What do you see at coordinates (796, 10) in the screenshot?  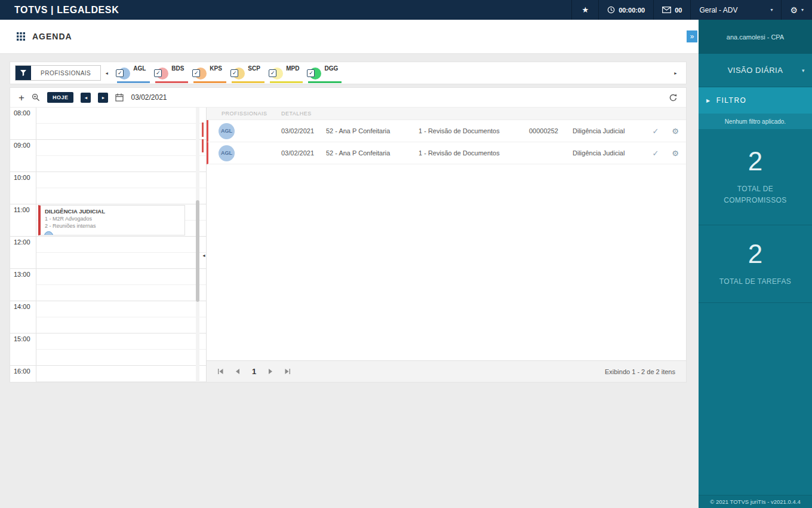 I see `settings-button: ⚙ ▾` at bounding box center [796, 10].